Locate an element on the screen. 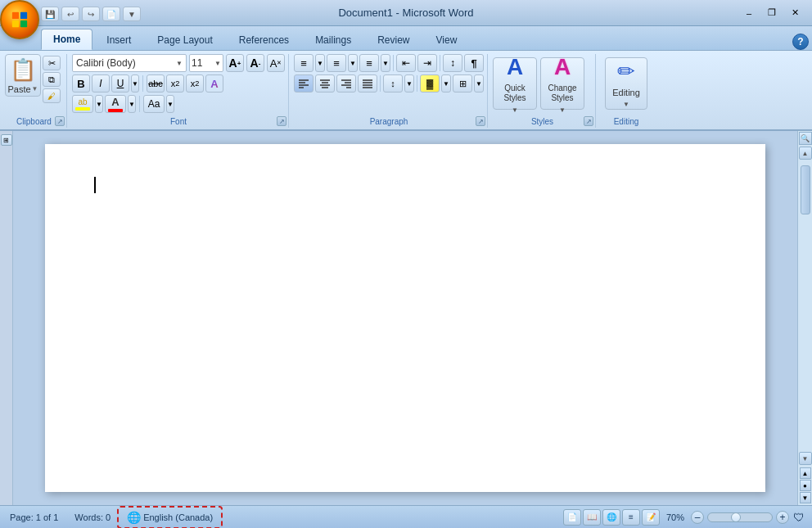 The image size is (812, 528). clipboard-expand-button: ↗ is located at coordinates (60, 121).